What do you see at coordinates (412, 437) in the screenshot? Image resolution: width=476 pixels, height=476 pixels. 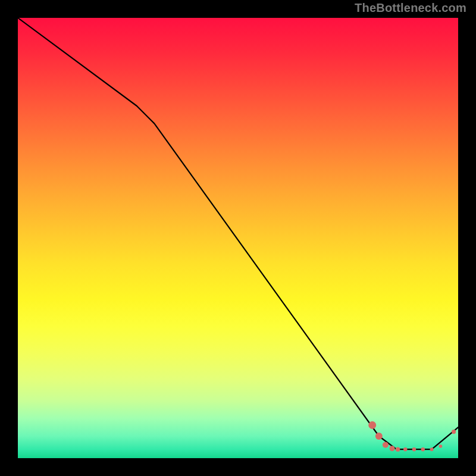 I see `curve-markers` at bounding box center [412, 437].